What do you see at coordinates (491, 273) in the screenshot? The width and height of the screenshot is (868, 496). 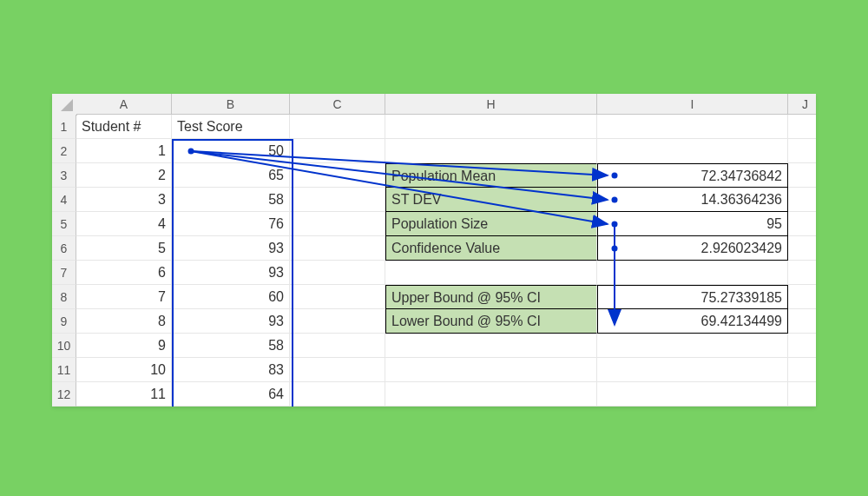 I see `cell-H7` at bounding box center [491, 273].